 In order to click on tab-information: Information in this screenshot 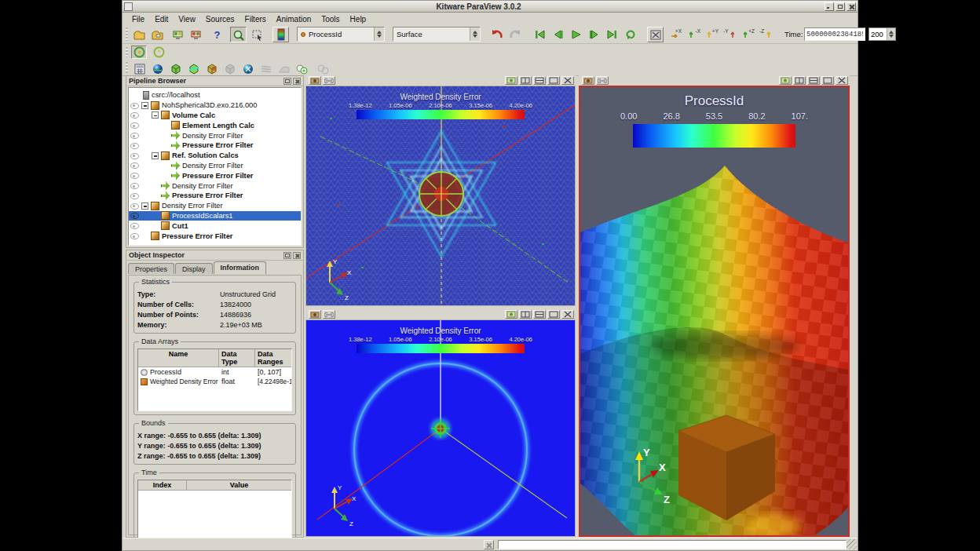, I will do `click(240, 268)`.